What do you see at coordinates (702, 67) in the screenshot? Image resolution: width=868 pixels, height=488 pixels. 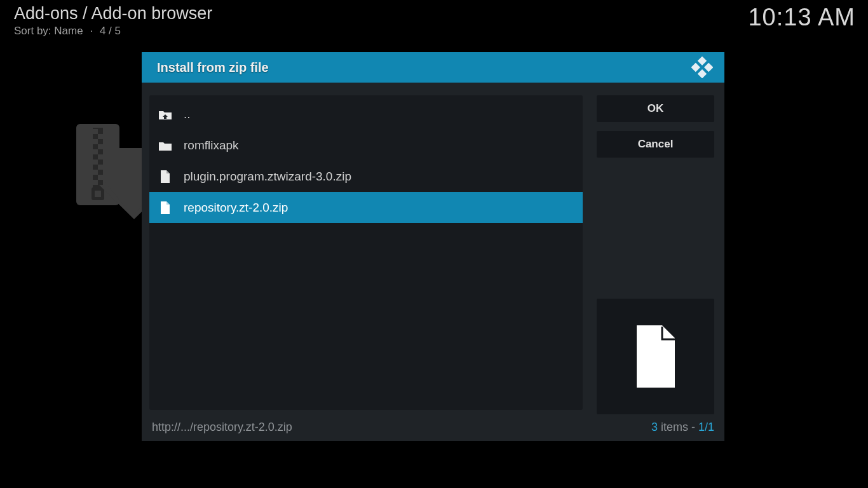 I see `kodi-logo-icon` at bounding box center [702, 67].